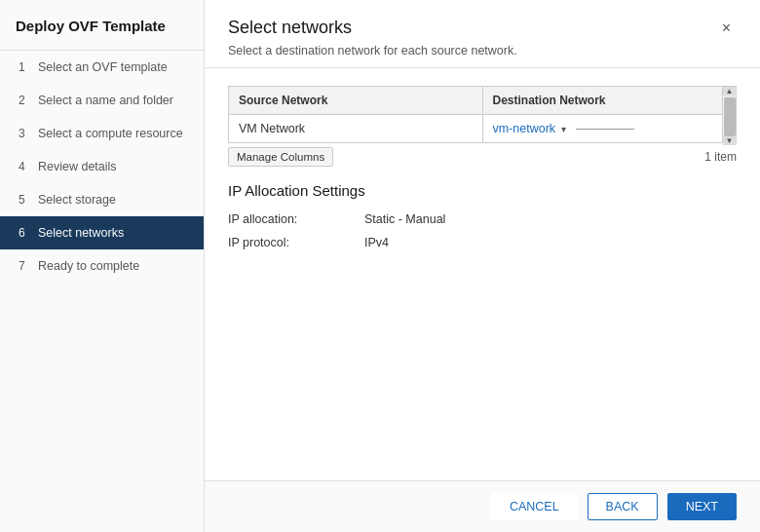 This screenshot has height=532, width=760. What do you see at coordinates (101, 67) in the screenshot?
I see `sidebar-item-step1: 1Select an OVF template` at bounding box center [101, 67].